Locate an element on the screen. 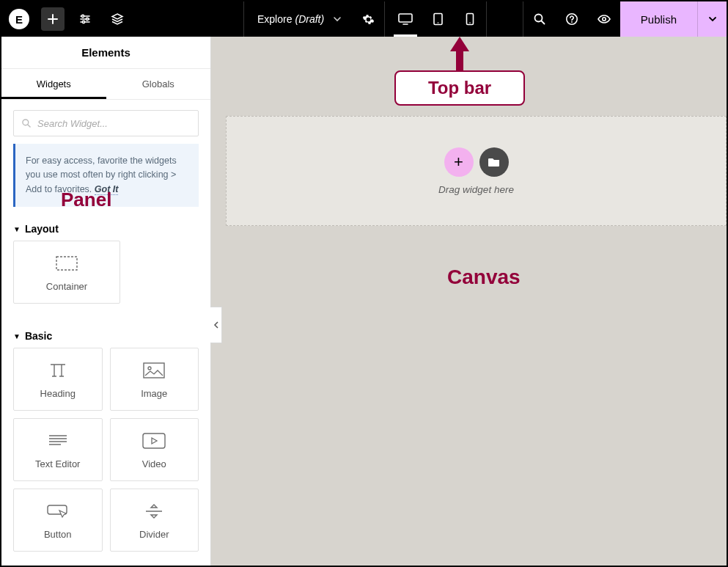 This screenshot has width=728, height=567. document-title-name: Explore is located at coordinates (274, 19).